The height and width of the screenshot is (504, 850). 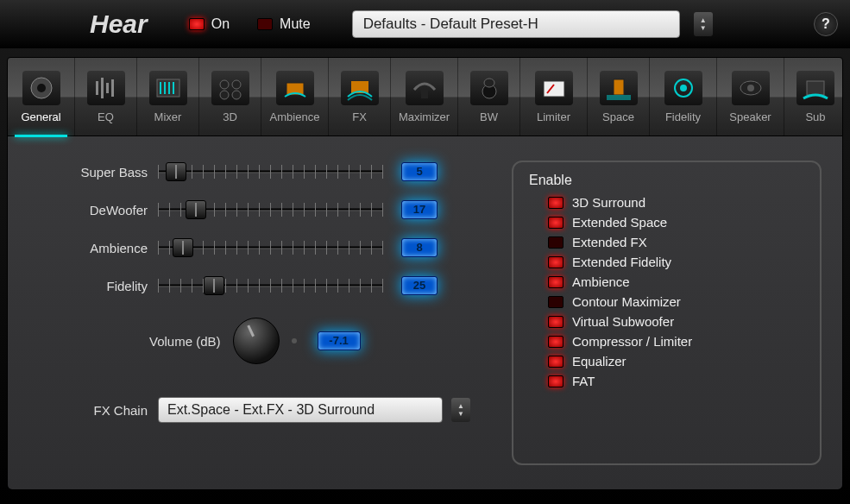 What do you see at coordinates (300, 410) in the screenshot?
I see `fxchain-select: Ext.Space - Ext.FX - 3D Surround` at bounding box center [300, 410].